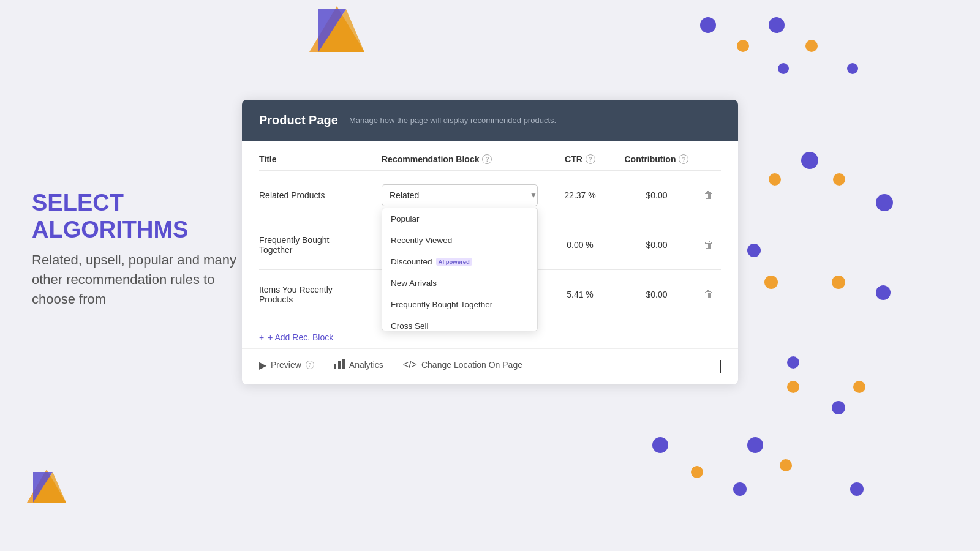  I want to click on preview-info-icon: ?, so click(310, 365).